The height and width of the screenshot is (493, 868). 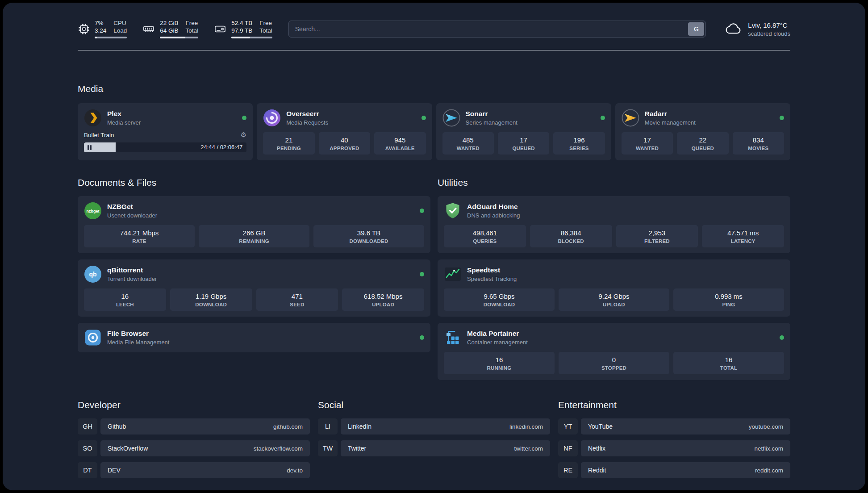 What do you see at coordinates (89, 147) in the screenshot?
I see `pause-icon` at bounding box center [89, 147].